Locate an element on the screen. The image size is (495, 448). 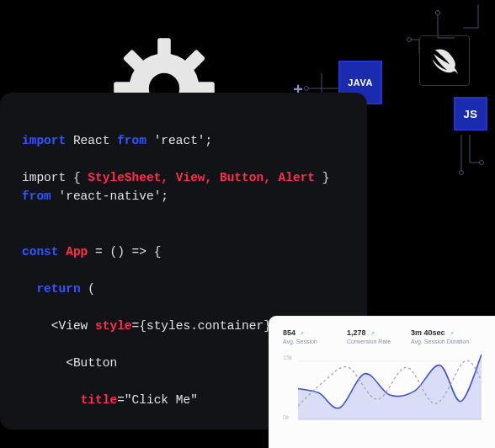
kw-const: const is located at coordinates (40, 252).